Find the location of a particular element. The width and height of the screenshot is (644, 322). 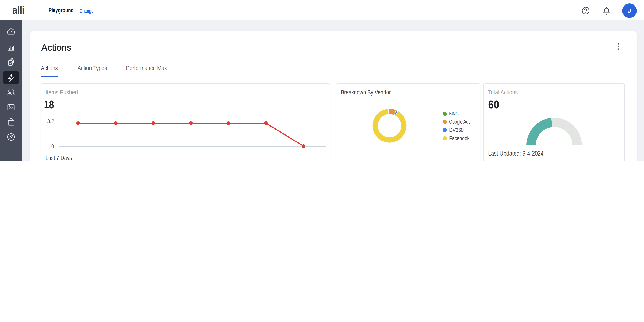

svg-text: Facebook is located at coordinates (460, 138).